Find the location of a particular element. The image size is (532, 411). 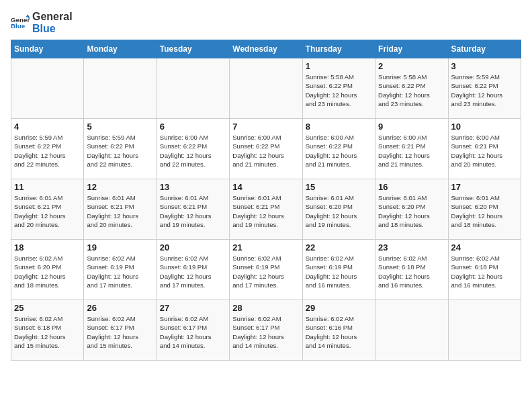

svg-text: Blue is located at coordinates (18, 26).